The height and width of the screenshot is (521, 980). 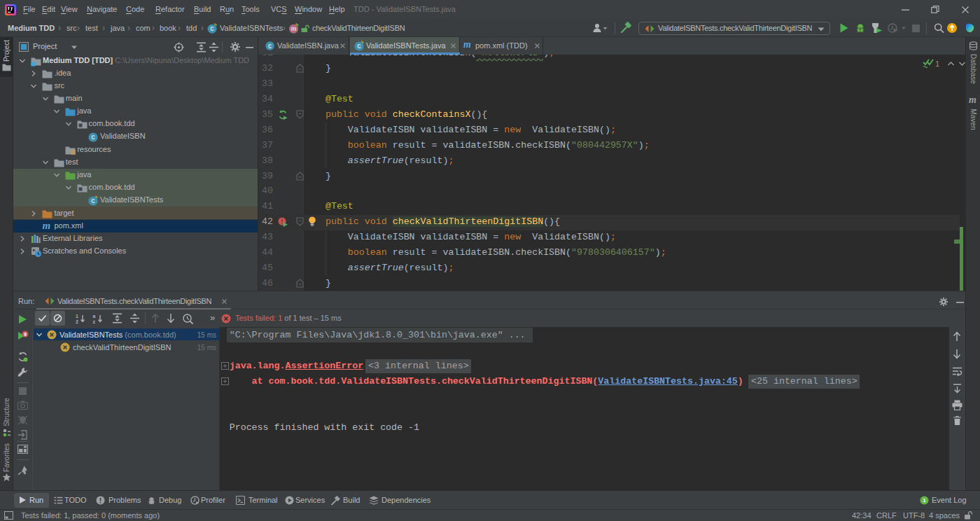 I want to click on svg-text: m, so click(x=294, y=29).